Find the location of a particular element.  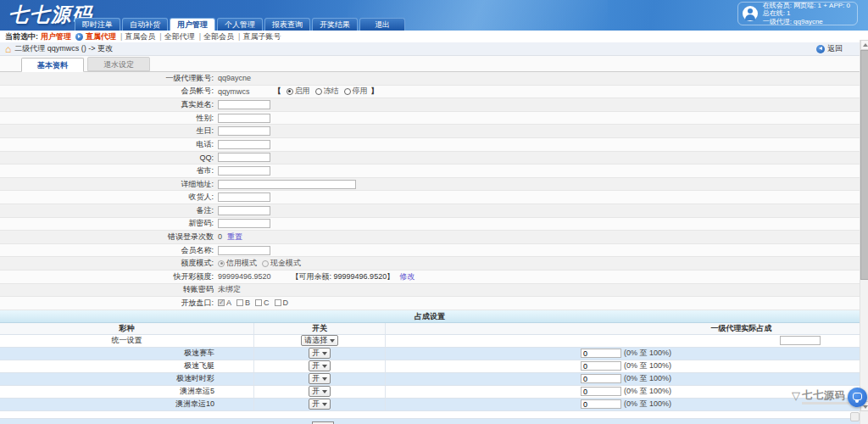

check-icon: ✓ is located at coordinates (222, 302).